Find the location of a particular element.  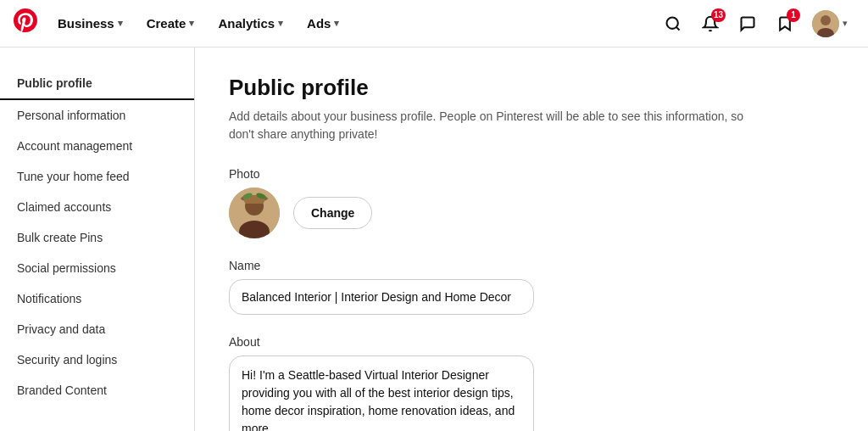

photo-section: Photo Change is located at coordinates (500, 203).